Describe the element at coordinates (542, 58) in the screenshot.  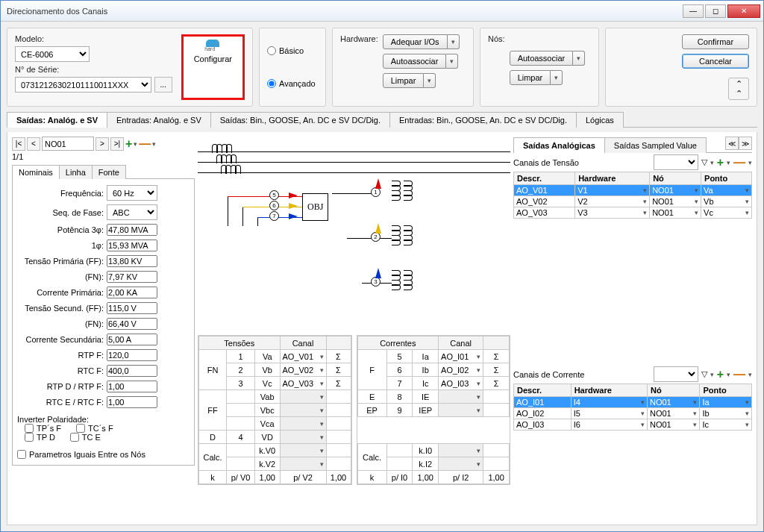
I see `nos-auto-button: Autoassociar` at that location.